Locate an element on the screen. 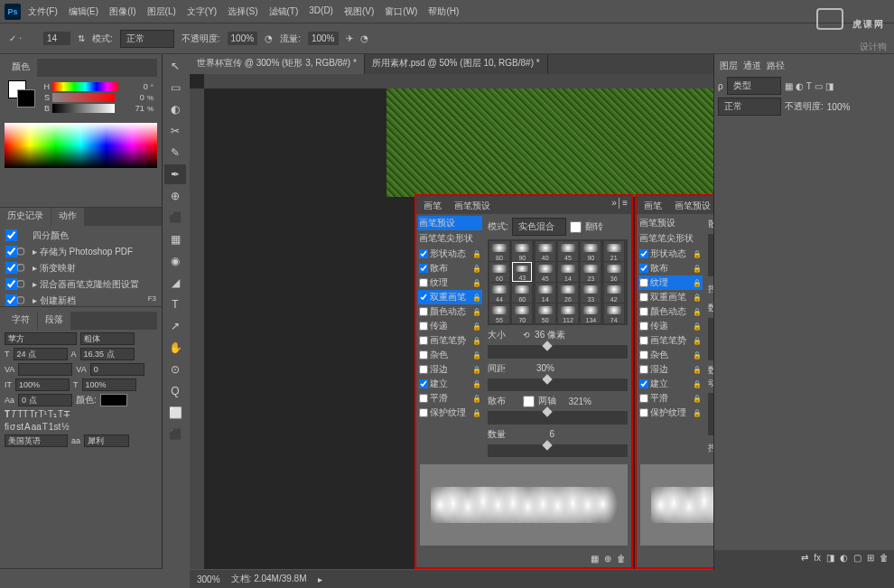  brush-swap-icon: ⇅ is located at coordinates (81, 38).